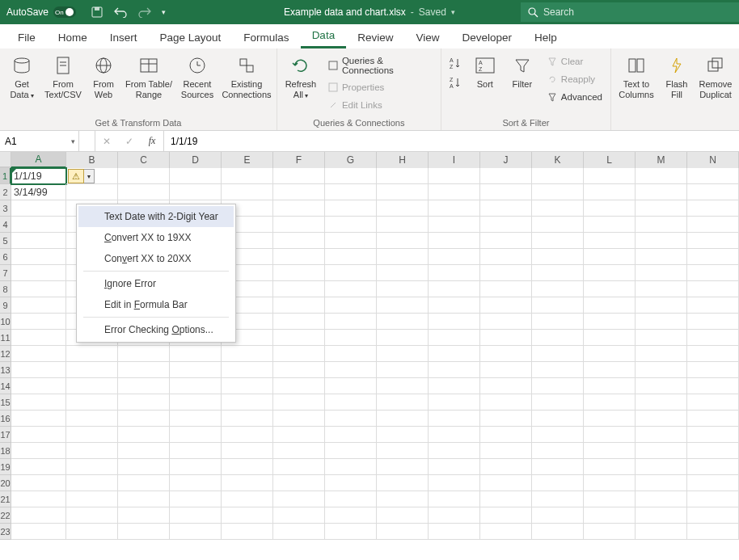 The width and height of the screenshot is (739, 560). Describe the element at coordinates (39, 451) in the screenshot. I see `cell-A18` at that location.